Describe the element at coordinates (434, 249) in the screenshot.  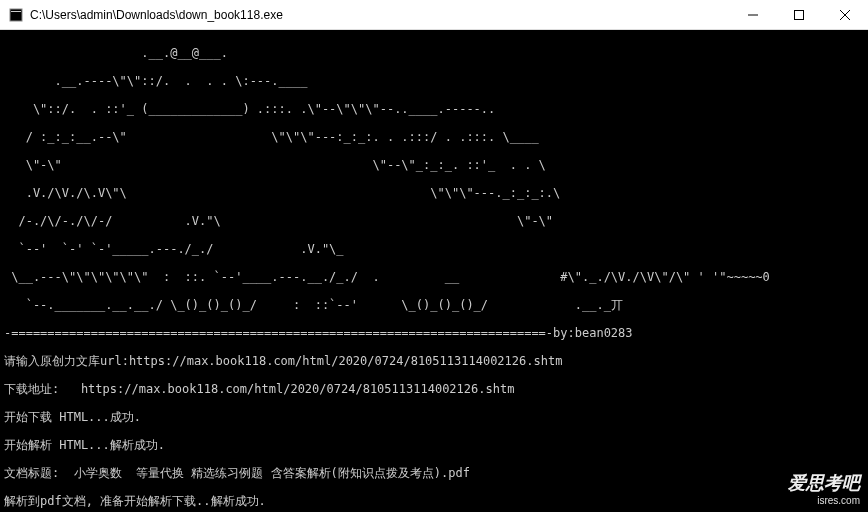
I see `ascii-art-line: `--' `-' `-'_____.---./_./ .V."\_` at that location.